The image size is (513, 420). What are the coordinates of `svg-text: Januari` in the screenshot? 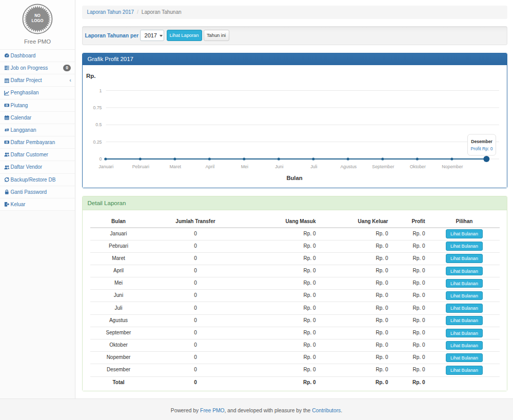 It's located at (106, 167).